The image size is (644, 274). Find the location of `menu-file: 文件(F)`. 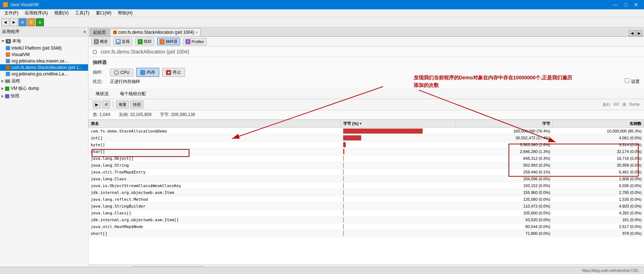

menu-file: 文件(F) is located at coordinates (12, 13).